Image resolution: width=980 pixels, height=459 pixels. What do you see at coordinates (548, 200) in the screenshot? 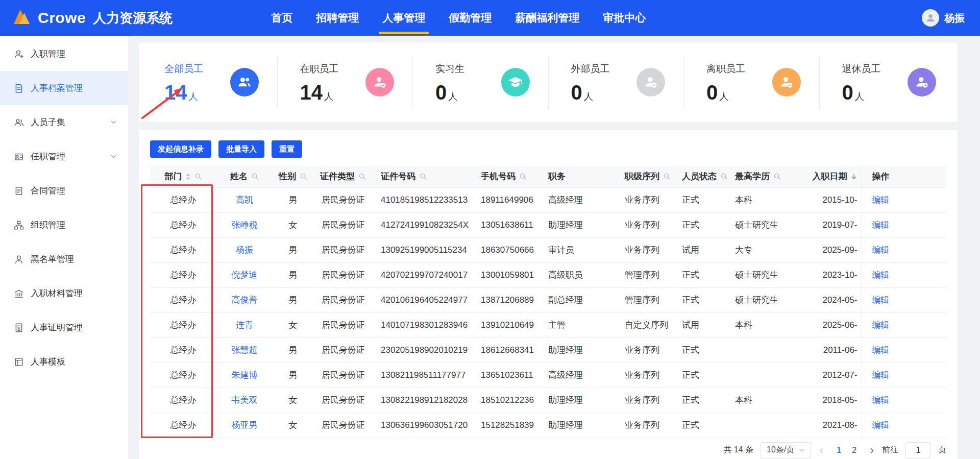
I see `table-row: 总经办高凯男居民身份证41018519851223351318911649906…` at bounding box center [548, 200].